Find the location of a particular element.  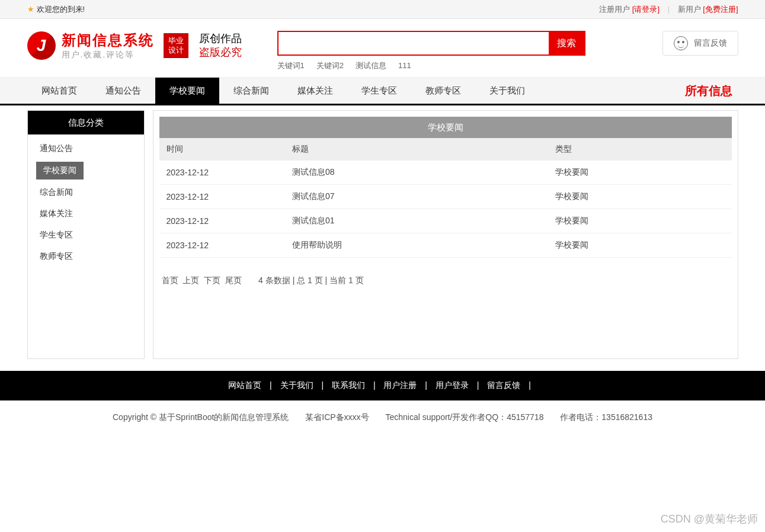

main-nav: 网站首页通知公告学校要闻综合新闻媒体关注学生专区教师专区关于我们所有信息 is located at coordinates (383, 91).